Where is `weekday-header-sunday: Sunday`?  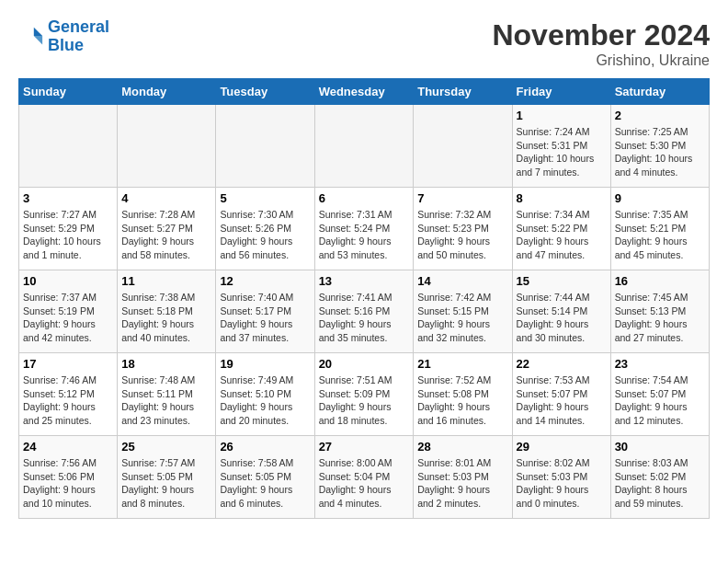 weekday-header-sunday: Sunday is located at coordinates (68, 92).